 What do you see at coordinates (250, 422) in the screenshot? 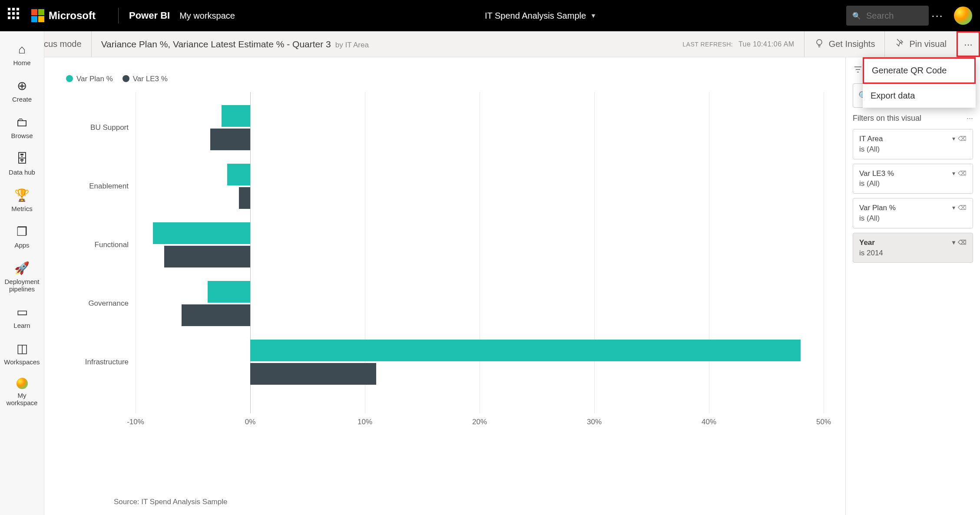
I see `x-tick-label: 0%` at bounding box center [250, 422].